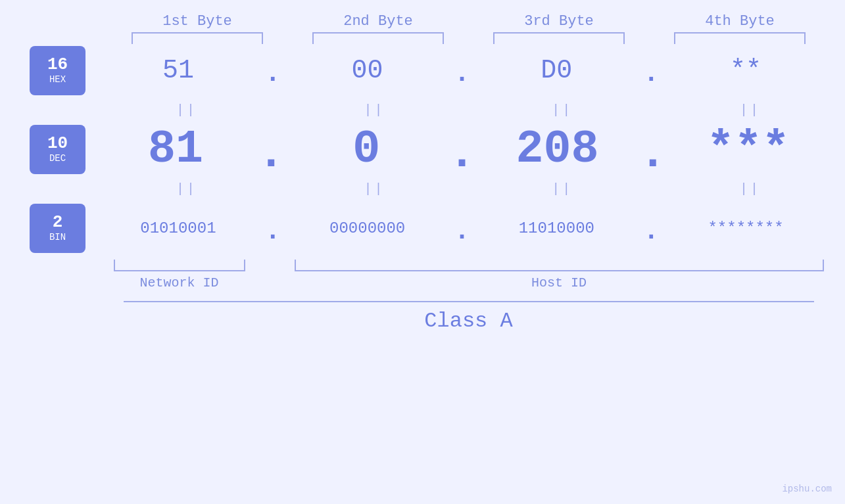  Describe the element at coordinates (180, 265) in the screenshot. I see `network-bracket` at that location.